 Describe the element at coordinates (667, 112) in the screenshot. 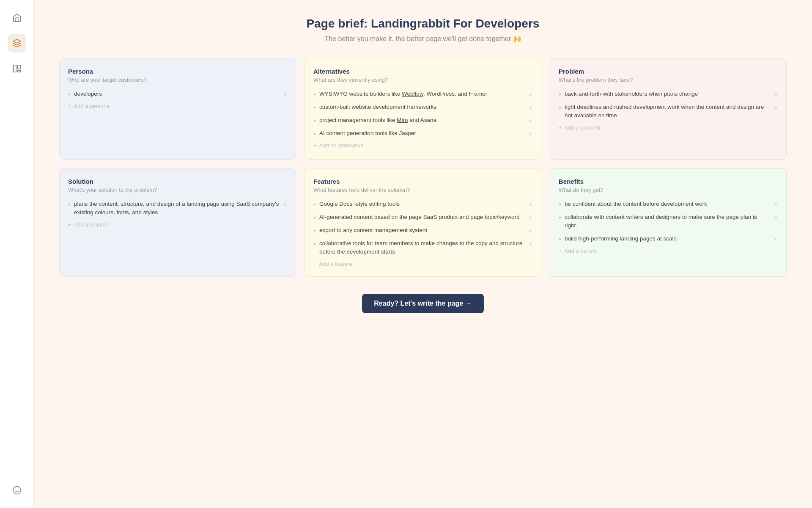

I see `item-text: tight deadlines and rushed development w…` at that location.